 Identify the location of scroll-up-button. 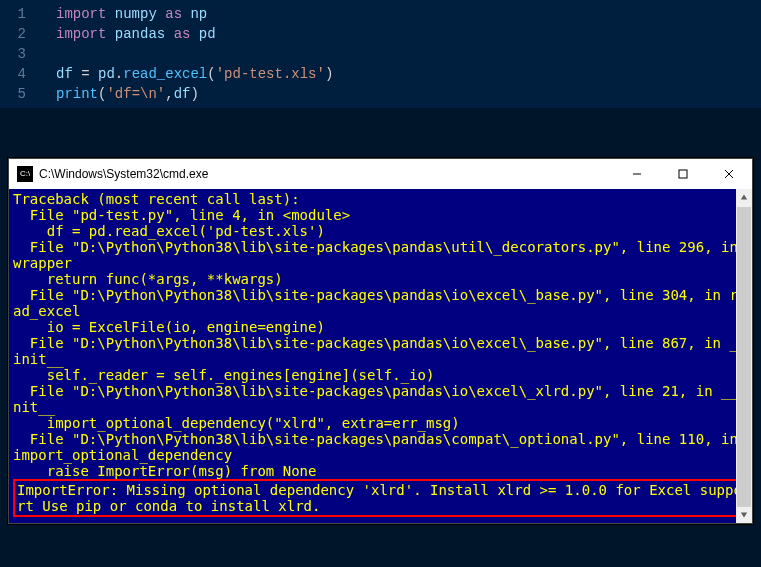
(744, 197).